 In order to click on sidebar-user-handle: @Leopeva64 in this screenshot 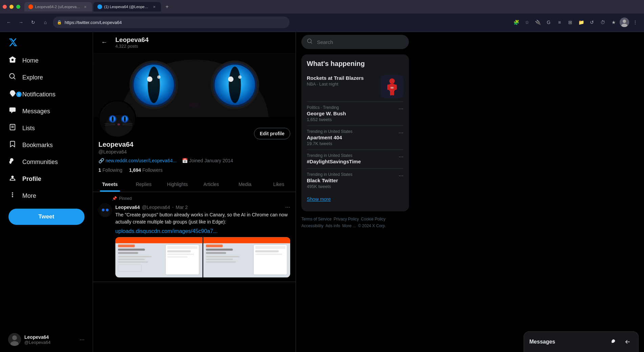, I will do `click(38, 342)`.